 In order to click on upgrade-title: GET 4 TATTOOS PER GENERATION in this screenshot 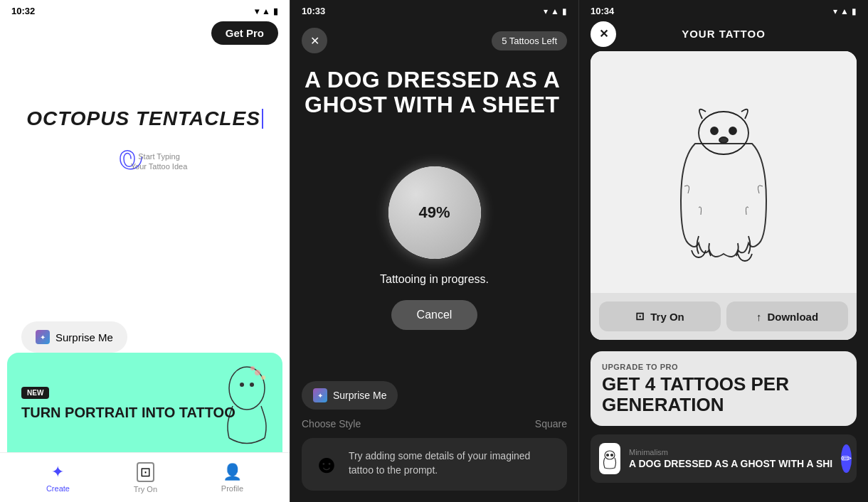, I will do `click(724, 394)`.